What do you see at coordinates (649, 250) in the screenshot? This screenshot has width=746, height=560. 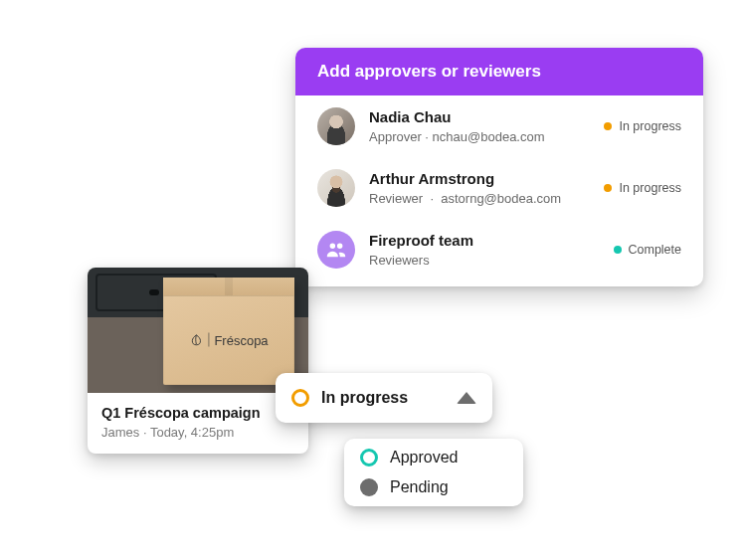 I see `status-badge: Complete` at bounding box center [649, 250].